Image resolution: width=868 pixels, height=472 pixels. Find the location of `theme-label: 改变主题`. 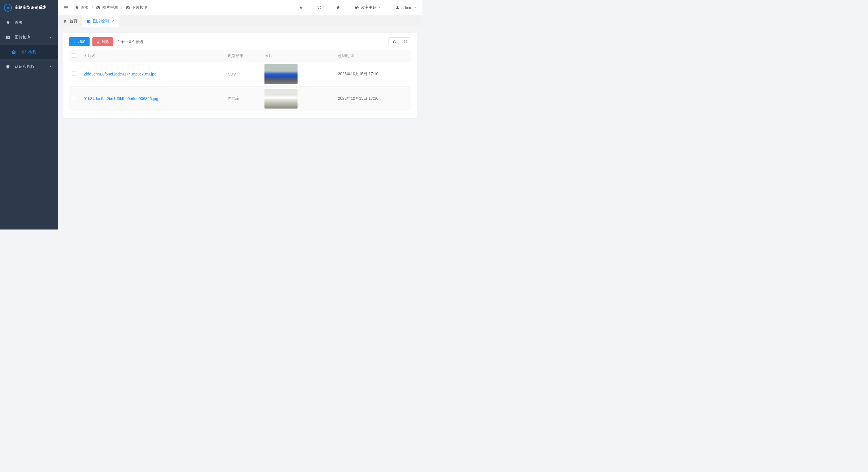

theme-label: 改变主题 is located at coordinates (369, 7).